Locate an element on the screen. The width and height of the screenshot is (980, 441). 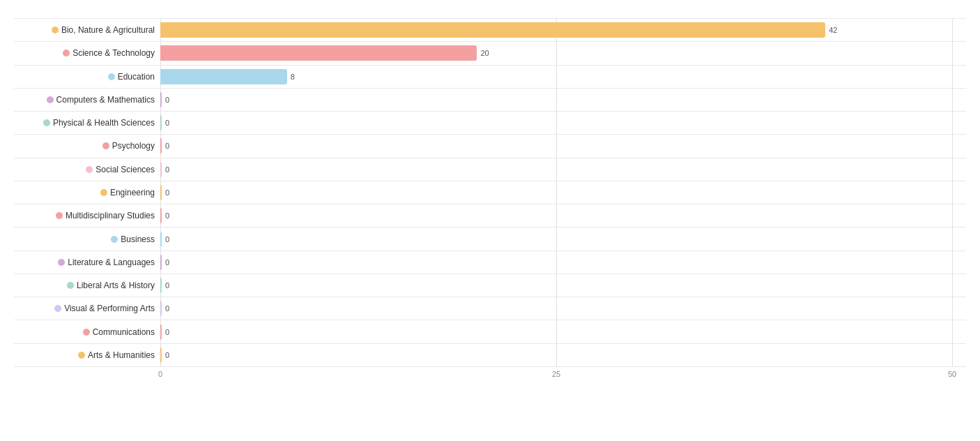
bar-row: Business0 is located at coordinates (490, 239).